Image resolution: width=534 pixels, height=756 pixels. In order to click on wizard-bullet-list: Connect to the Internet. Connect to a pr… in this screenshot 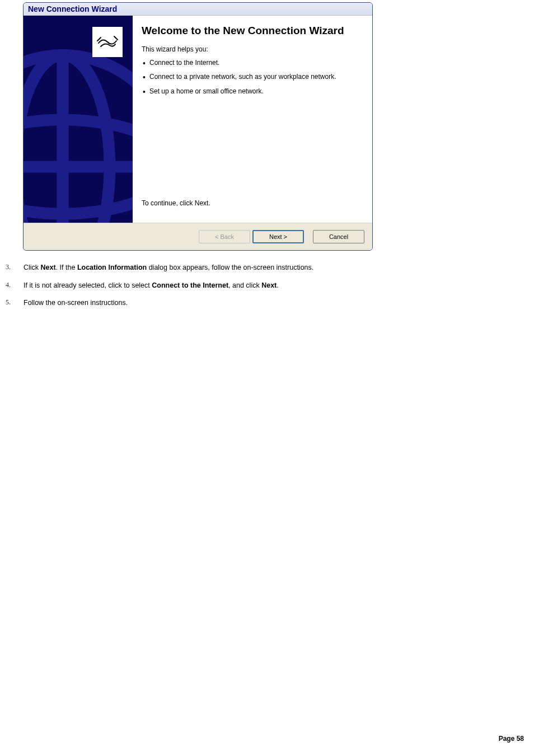, I will do `click(251, 81)`.